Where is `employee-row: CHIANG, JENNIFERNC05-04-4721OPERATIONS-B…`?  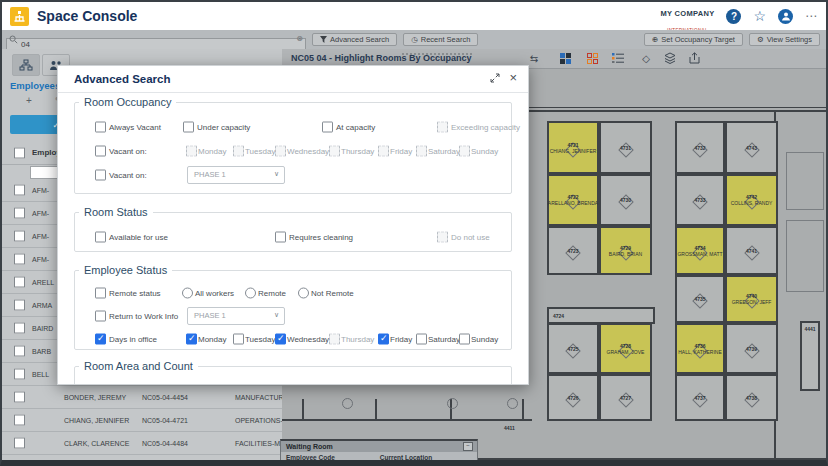
employee-row: CHIANG, JENNIFERNC05-04-4721OPERATIONS-B… is located at coordinates (142, 420).